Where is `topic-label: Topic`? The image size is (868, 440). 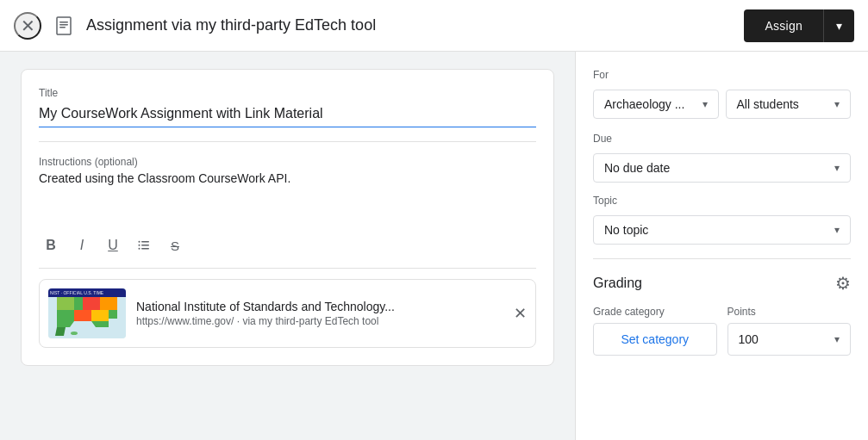
topic-label: Topic is located at coordinates (722, 201).